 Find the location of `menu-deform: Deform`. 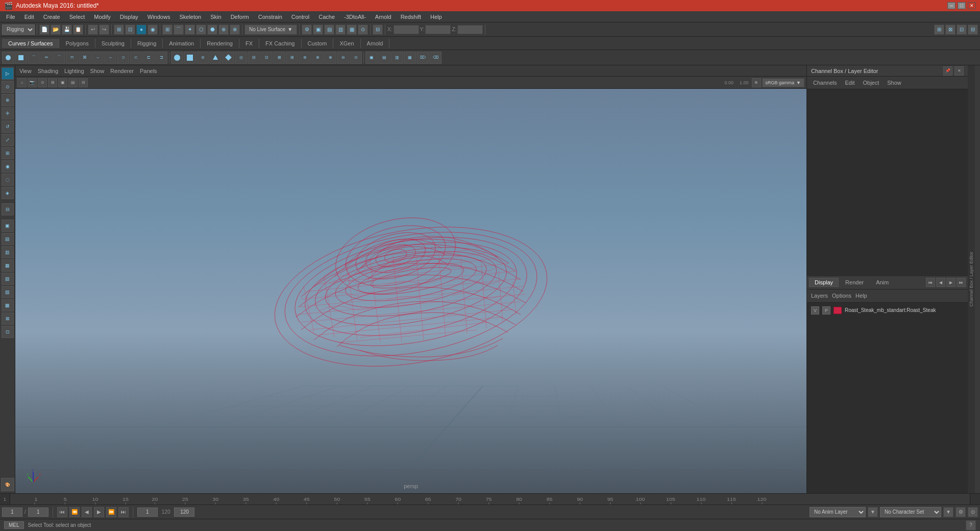

menu-deform: Deform is located at coordinates (240, 17).